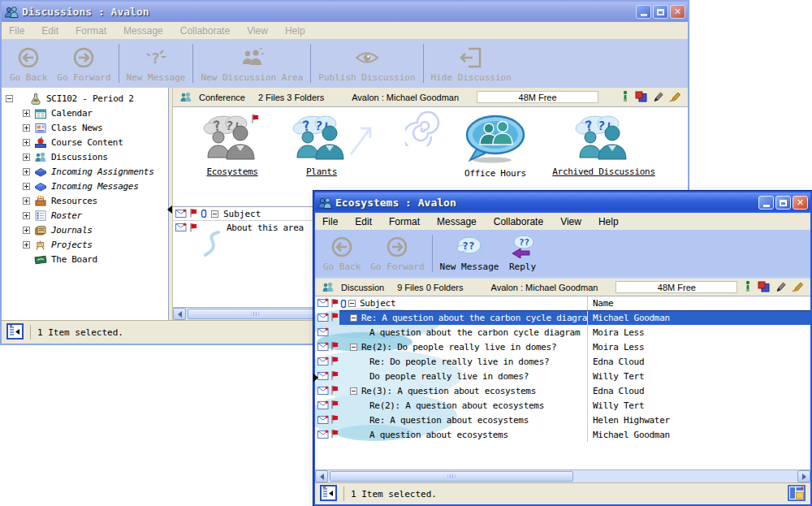 The image size is (812, 506). What do you see at coordinates (563, 203) in the screenshot?
I see `ecosystems-titlebar: Ecosystems : Avalon ✕` at bounding box center [563, 203].